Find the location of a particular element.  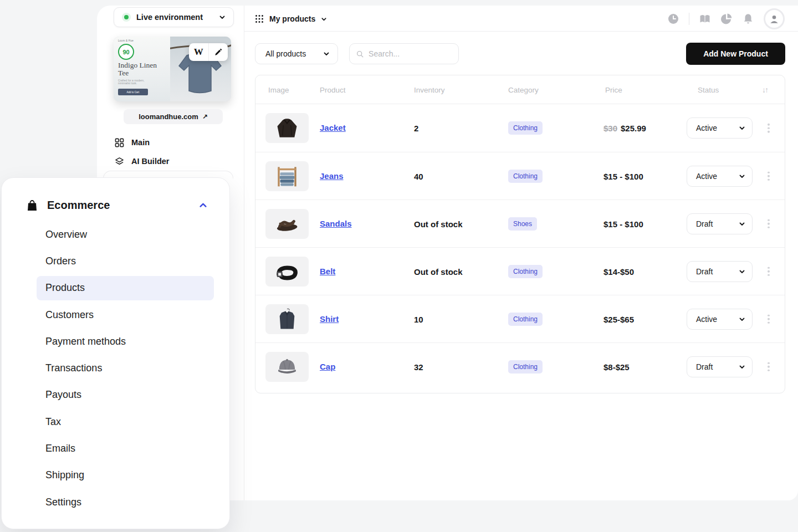

product-link: Belt is located at coordinates (328, 272).